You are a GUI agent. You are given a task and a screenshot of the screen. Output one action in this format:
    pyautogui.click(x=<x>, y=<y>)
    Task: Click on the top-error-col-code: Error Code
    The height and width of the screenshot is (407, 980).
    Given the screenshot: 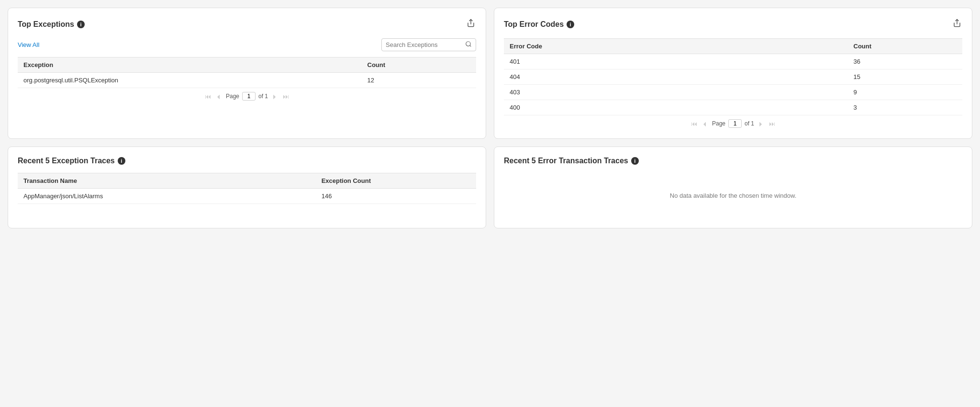 What is the action you would take?
    pyautogui.click(x=676, y=46)
    